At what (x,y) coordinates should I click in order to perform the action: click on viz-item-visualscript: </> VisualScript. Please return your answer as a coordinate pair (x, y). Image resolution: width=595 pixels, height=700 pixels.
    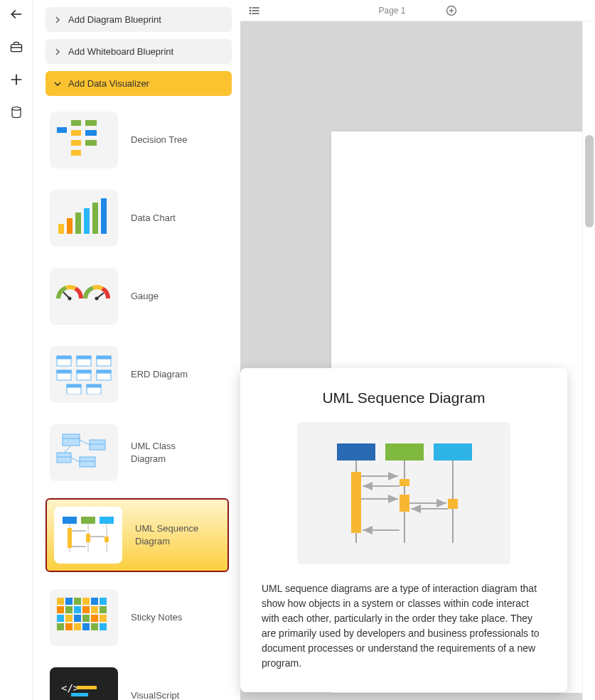
    Looking at the image, I should click on (137, 682).